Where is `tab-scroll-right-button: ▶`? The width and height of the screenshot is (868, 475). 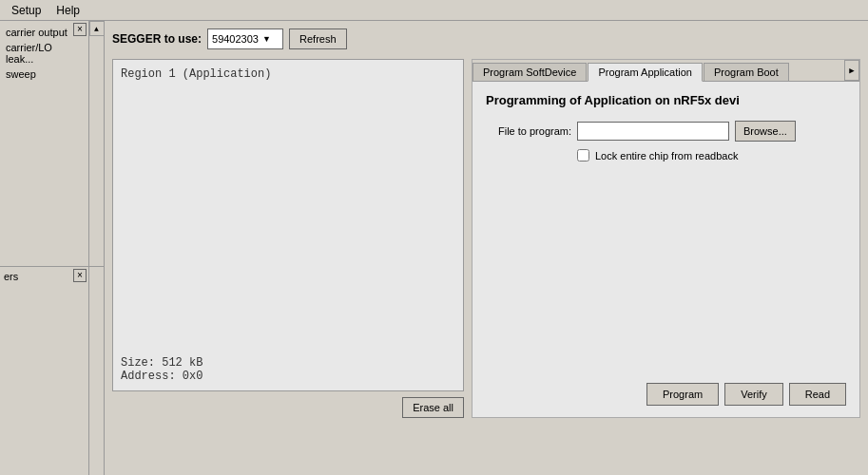
tab-scroll-right-button: ▶ is located at coordinates (852, 70).